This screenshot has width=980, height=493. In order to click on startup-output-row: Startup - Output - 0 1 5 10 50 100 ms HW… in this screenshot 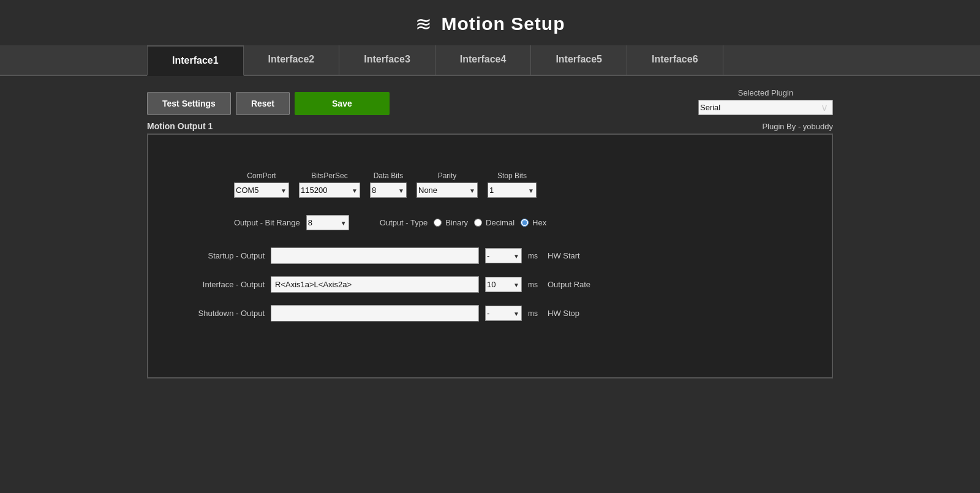, I will do `click(490, 256)`.